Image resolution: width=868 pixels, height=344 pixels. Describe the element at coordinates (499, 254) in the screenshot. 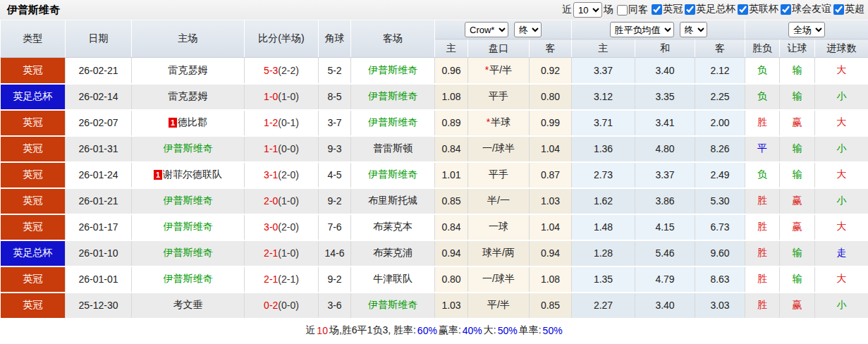

I see `handicap-cell: 球半/两` at that location.